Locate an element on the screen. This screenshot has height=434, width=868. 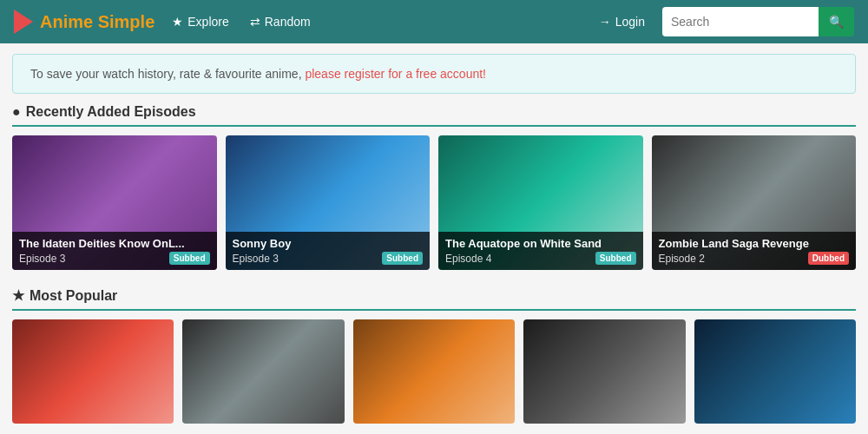
random-icon: ⇄ is located at coordinates (255, 22).